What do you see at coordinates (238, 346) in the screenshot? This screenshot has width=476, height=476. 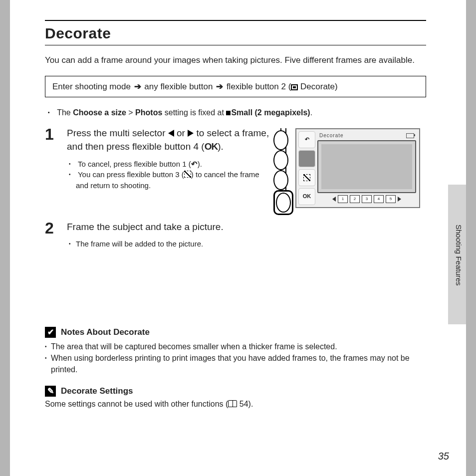 I see `note-item: The area that will be captured becomes s…` at bounding box center [238, 346].